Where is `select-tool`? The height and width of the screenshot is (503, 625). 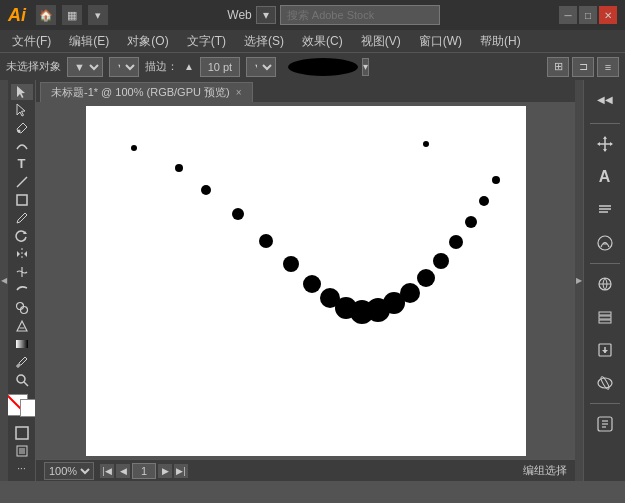
select-tool is located at coordinates (22, 92).